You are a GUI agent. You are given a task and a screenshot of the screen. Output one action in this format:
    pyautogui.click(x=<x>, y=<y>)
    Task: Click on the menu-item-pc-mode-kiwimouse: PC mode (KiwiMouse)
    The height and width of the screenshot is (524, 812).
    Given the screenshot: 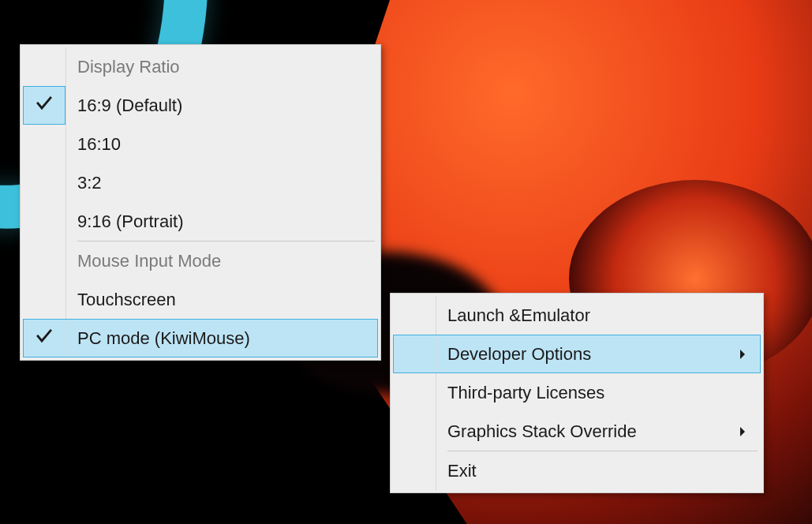 What is the action you would take?
    pyautogui.click(x=200, y=338)
    